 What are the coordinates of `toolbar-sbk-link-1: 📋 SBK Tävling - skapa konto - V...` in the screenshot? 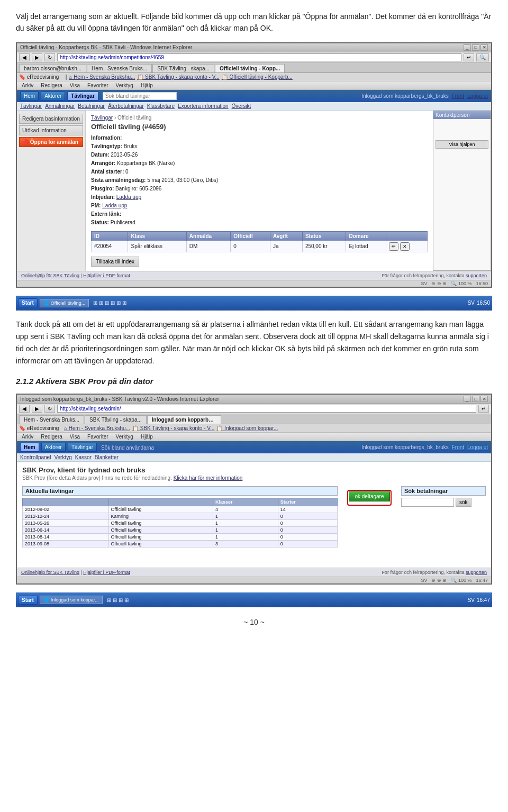 It's located at (178, 77).